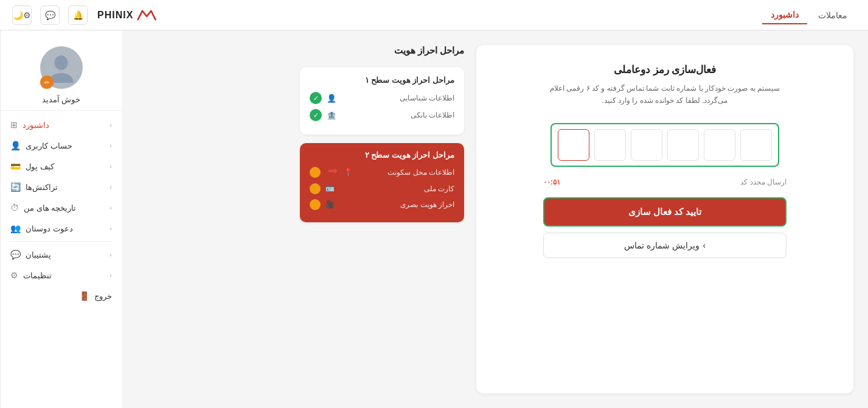 The height and width of the screenshot is (408, 868). What do you see at coordinates (84, 296) in the screenshot?
I see `logout-icon: 🚪` at bounding box center [84, 296].